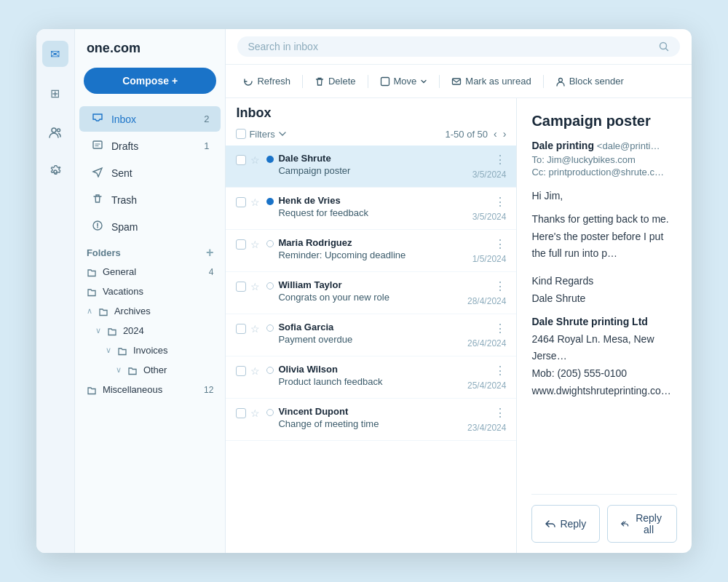 This screenshot has width=728, height=582. Describe the element at coordinates (664, 47) in the screenshot. I see `search-icon` at that location.